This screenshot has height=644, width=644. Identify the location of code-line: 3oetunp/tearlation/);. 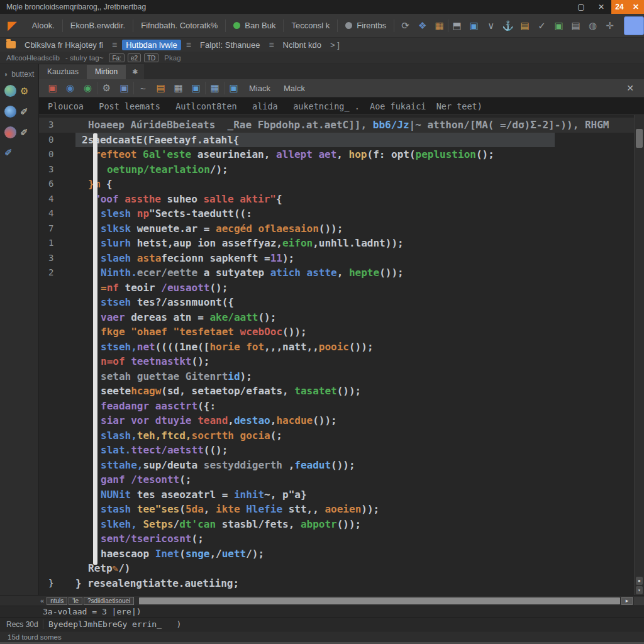
(341, 170).